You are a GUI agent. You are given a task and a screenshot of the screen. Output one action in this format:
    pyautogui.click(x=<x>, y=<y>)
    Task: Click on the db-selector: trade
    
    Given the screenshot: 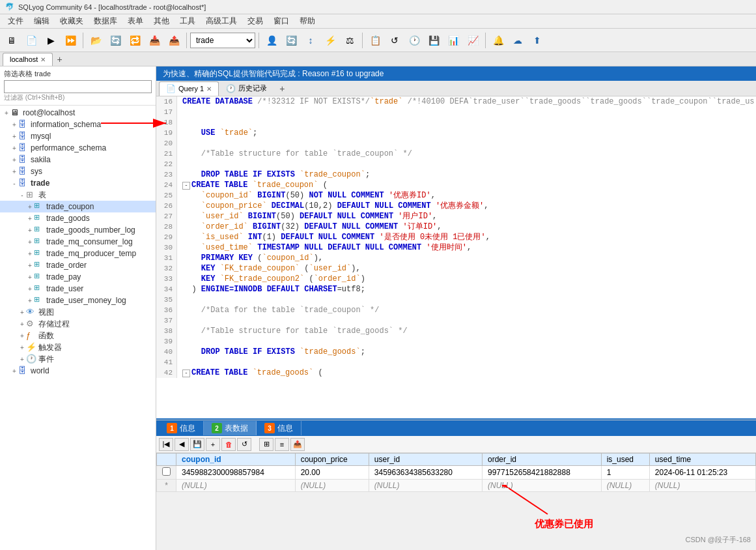 What is the action you would take?
    pyautogui.click(x=223, y=40)
    